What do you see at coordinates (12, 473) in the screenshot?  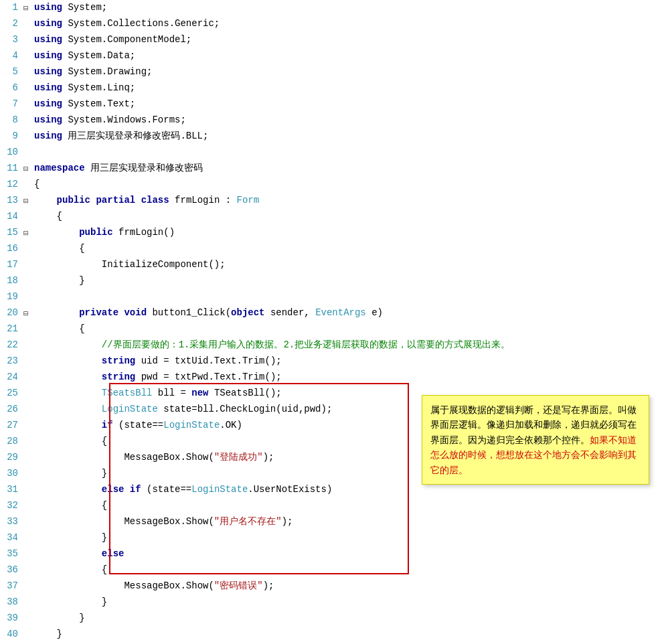 I see `line-num-30: 30` at bounding box center [12, 473].